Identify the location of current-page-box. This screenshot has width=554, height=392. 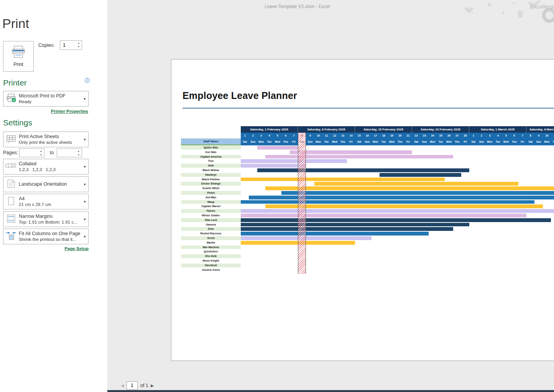
(132, 385).